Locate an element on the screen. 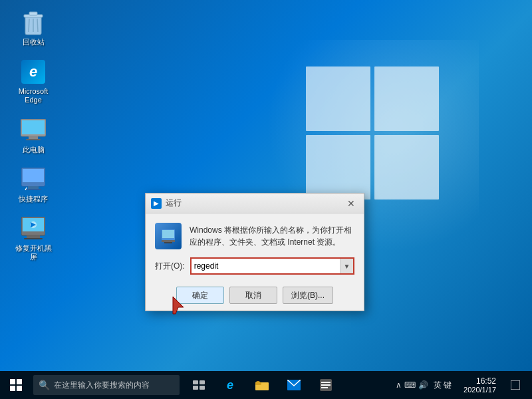  shortcut-label: 快捷程序 is located at coordinates (33, 200).